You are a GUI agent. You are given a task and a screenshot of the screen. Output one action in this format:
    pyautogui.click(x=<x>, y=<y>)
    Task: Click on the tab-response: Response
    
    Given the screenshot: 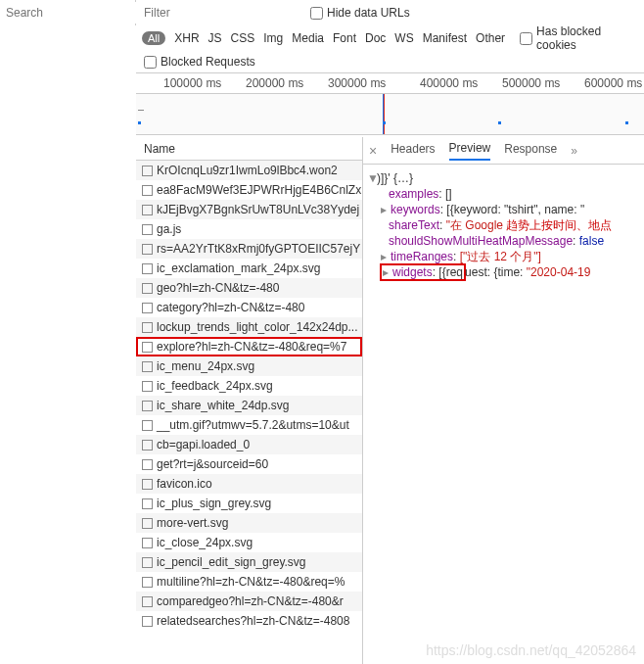 What is the action you would take?
    pyautogui.click(x=530, y=151)
    